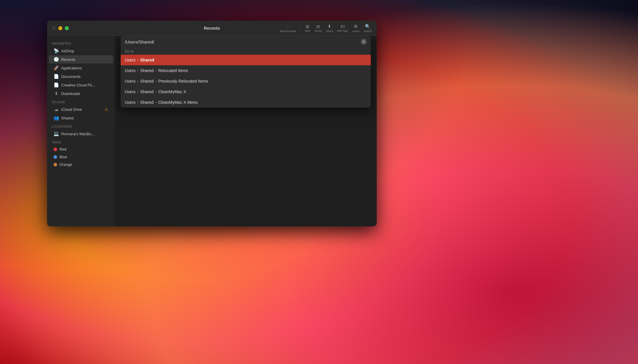 This screenshot has width=638, height=364. Describe the element at coordinates (246, 71) in the screenshot. I see `goto-suggestion-users-shared-relocated: Users › Shared › Relocated Items` at that location.